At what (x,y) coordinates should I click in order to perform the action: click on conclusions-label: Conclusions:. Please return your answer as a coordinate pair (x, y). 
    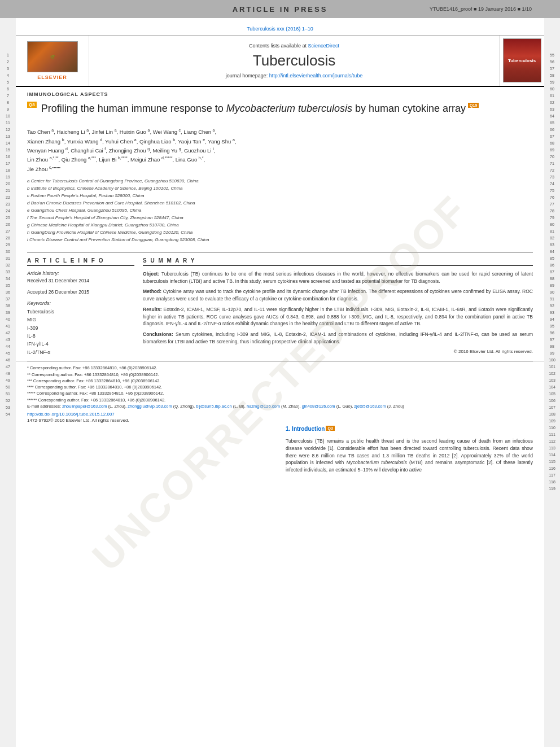
    Looking at the image, I should click on (158, 334).